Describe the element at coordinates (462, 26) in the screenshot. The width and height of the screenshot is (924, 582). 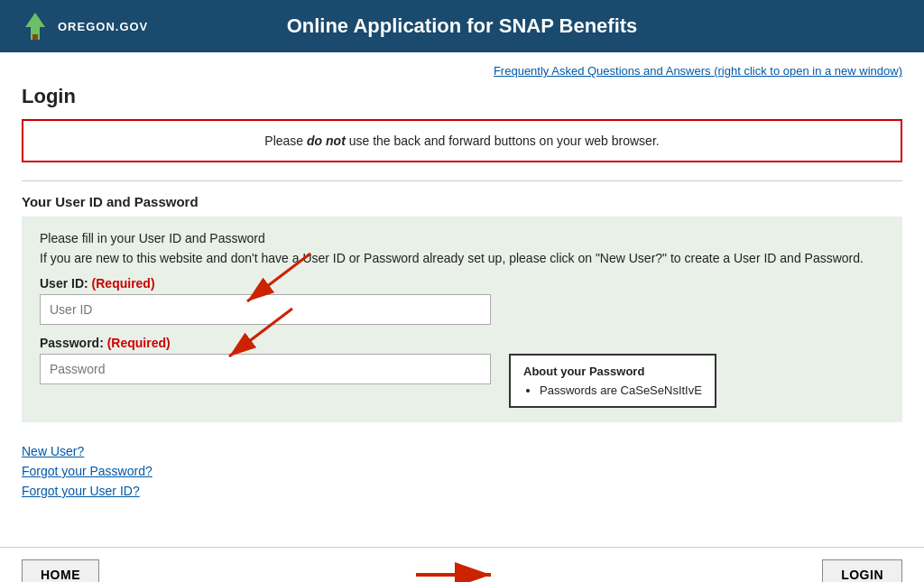
I see `page-header: Oregon.gov Online Application for SNAP B…` at that location.